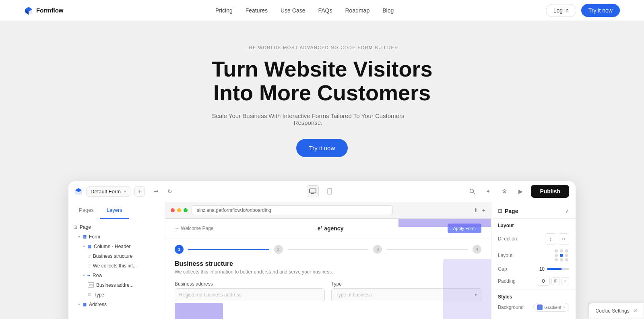 Image resolution: width=644 pixels, height=319 pixels. What do you see at coordinates (378, 249) in the screenshot?
I see `step-circle-3: 3` at bounding box center [378, 249].